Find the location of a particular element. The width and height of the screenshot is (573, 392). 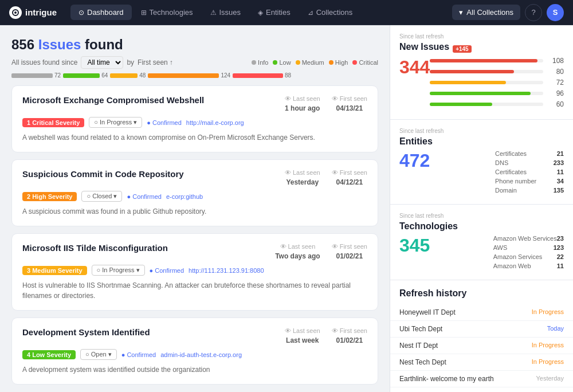

legend-item-high: High is located at coordinates (339, 62).